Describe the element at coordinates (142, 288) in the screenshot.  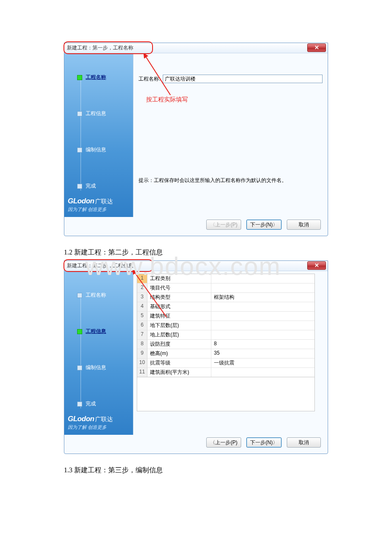
I see `grid-row-number: 2` at that location.